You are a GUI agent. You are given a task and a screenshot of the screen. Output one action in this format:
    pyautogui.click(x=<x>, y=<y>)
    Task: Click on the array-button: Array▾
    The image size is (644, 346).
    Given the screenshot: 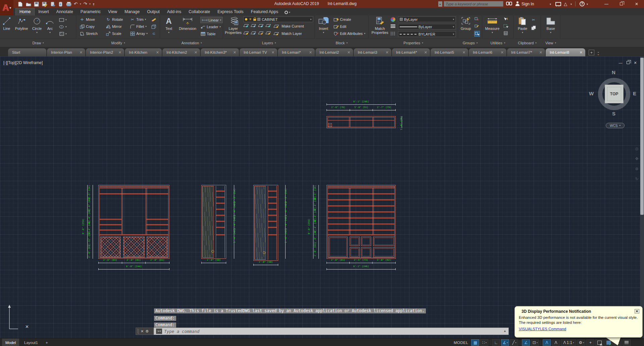 What is the action you would take?
    pyautogui.click(x=139, y=34)
    